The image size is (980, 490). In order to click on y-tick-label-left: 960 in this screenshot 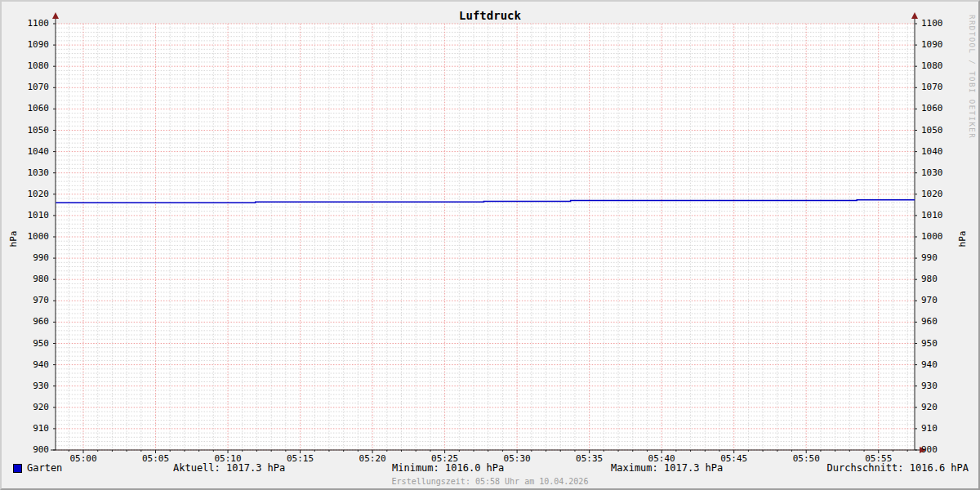, I will do `click(25, 322)`.